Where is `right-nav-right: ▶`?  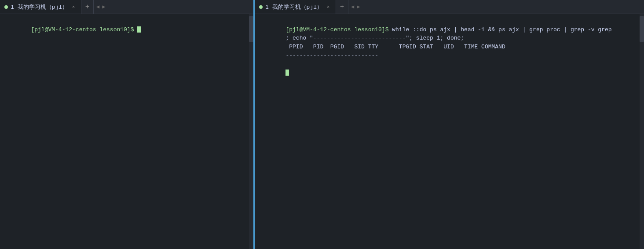
right-nav-right: ▶ is located at coordinates (358, 7).